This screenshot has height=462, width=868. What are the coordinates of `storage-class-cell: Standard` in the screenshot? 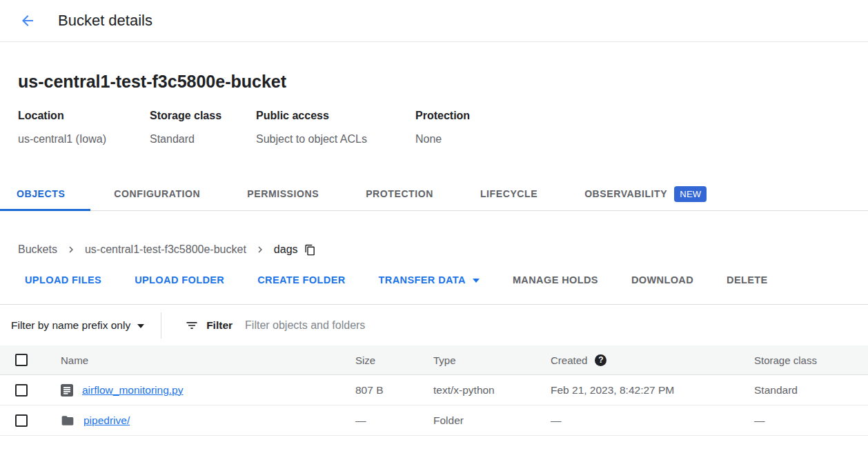 It's located at (811, 390).